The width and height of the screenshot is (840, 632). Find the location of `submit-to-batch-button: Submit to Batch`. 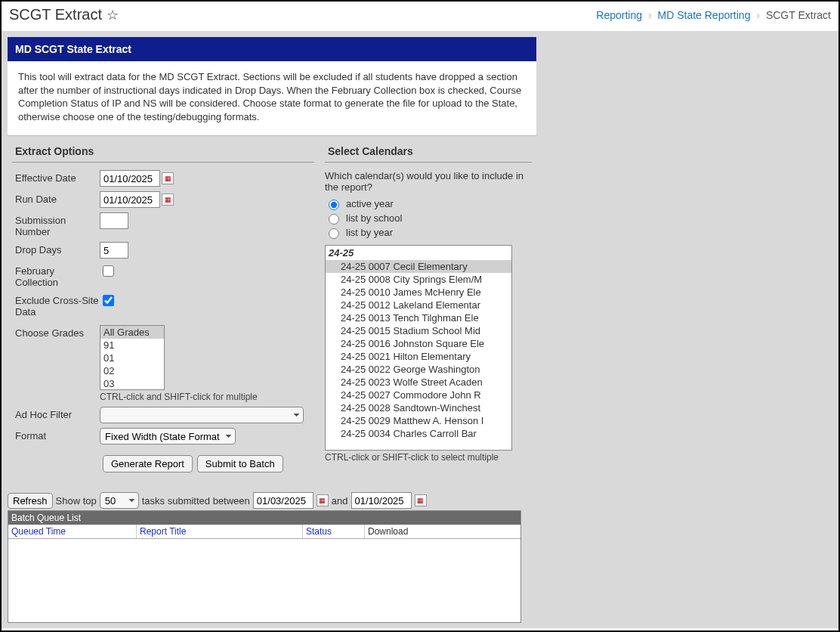

submit-to-batch-button: Submit to Batch is located at coordinates (240, 464).